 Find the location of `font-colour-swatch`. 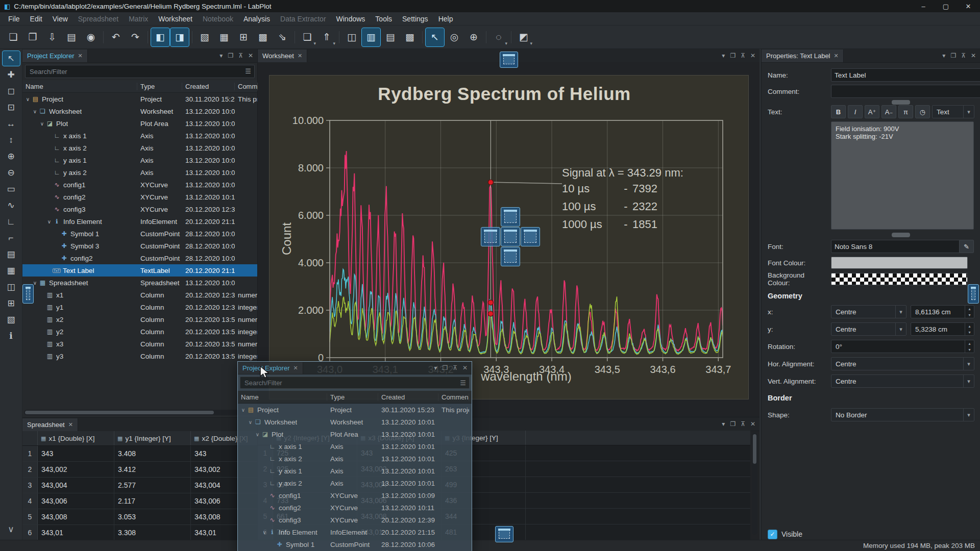

font-colour-swatch is located at coordinates (899, 263).